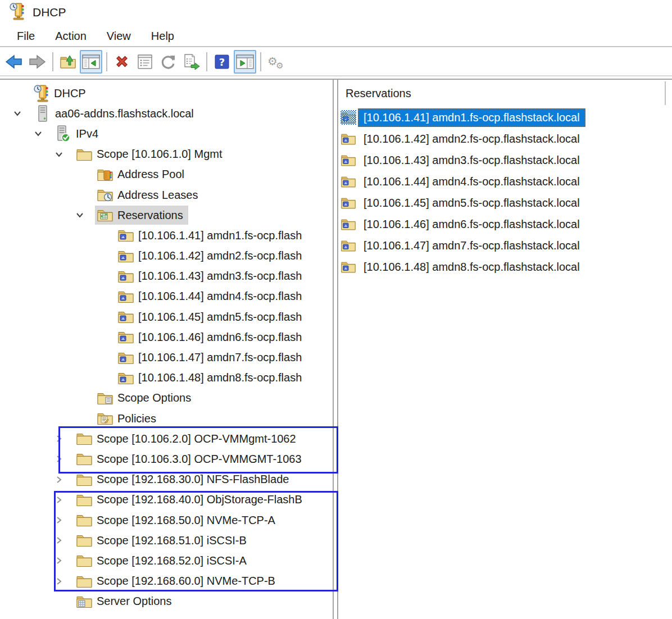  What do you see at coordinates (37, 62) in the screenshot?
I see `forward-button` at bounding box center [37, 62].